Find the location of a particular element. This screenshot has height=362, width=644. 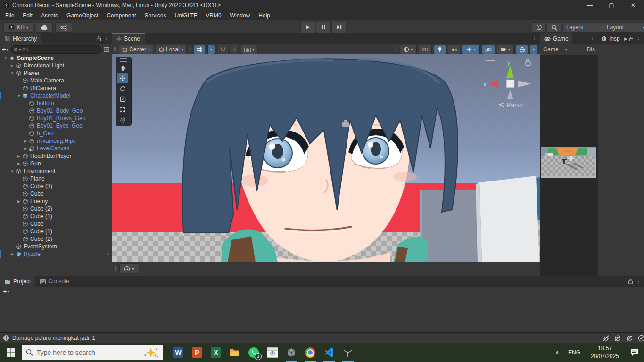

taskbar-app-unity-hub is located at coordinates (291, 353).